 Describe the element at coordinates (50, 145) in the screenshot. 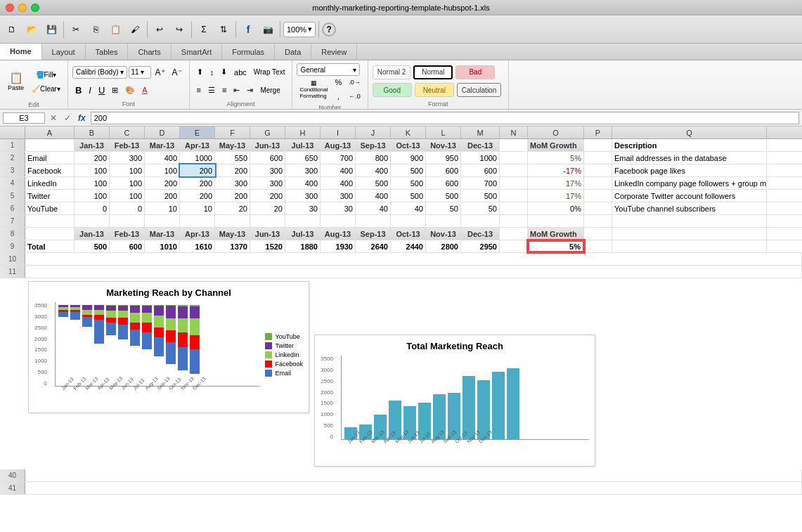

I see `cell-a1` at that location.